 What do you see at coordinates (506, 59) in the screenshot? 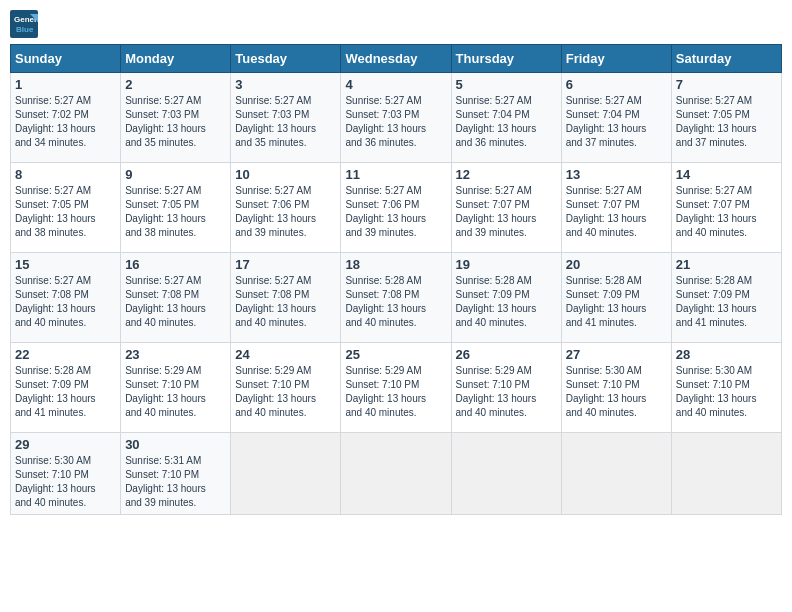
I see `column-header-thursday: Thursday` at bounding box center [506, 59].